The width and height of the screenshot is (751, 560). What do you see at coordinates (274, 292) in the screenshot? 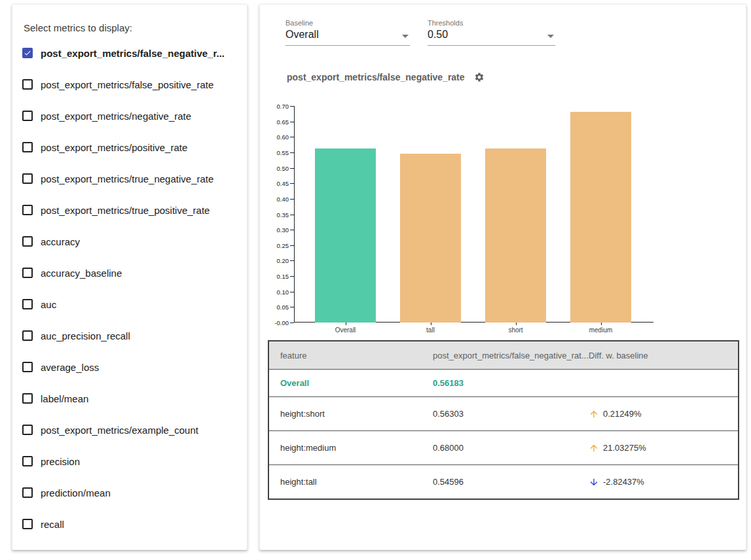
I see `y-axis-tick-label: 0.10` at bounding box center [274, 292].